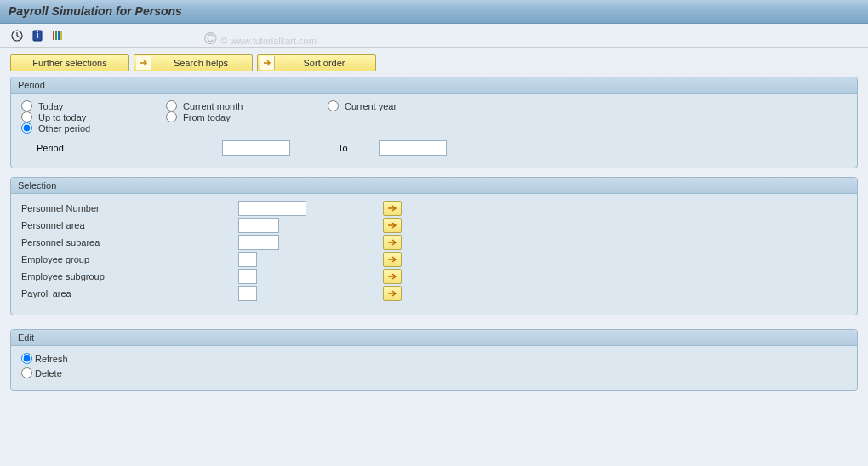 This screenshot has width=868, height=466. Describe the element at coordinates (434, 242) in the screenshot. I see `selection-row: Personnel subarea` at that location.